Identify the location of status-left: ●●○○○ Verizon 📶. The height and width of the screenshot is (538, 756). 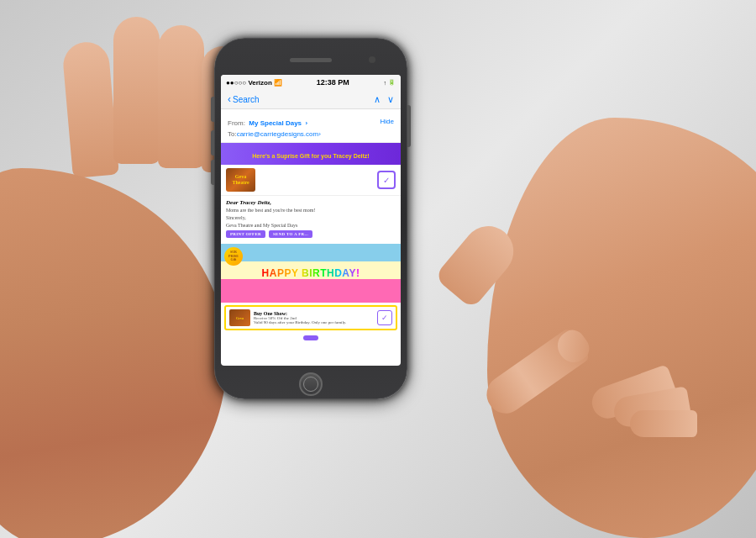
(254, 82).